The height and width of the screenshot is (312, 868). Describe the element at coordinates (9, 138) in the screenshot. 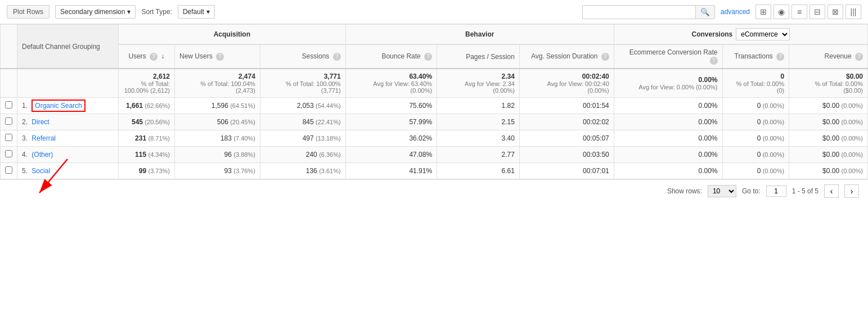

I see `row3-checkbox` at that location.